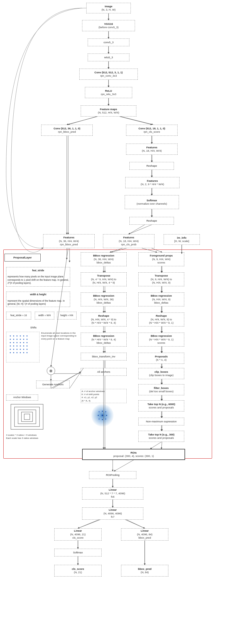  What do you see at coordinates (152, 132) in the screenshot?
I see `node-conv-cls-score-sub: rpn_cls_score` at bounding box center [152, 132].